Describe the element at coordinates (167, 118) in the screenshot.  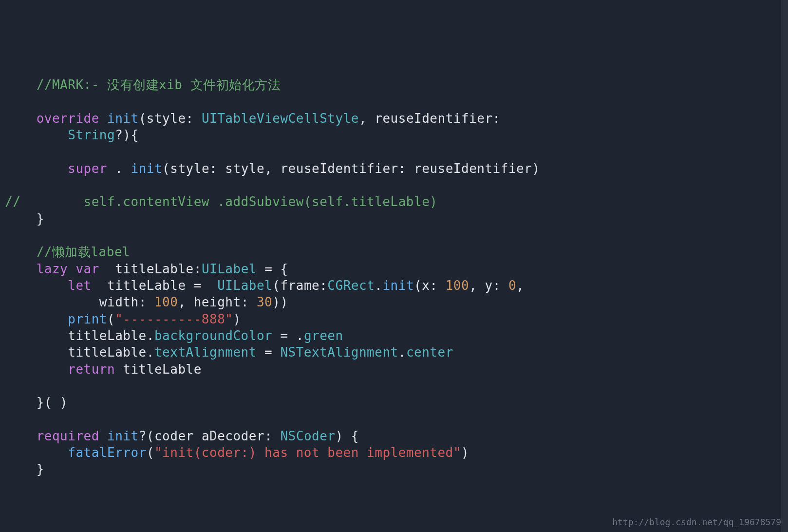
I see `param-style: style` at that location.